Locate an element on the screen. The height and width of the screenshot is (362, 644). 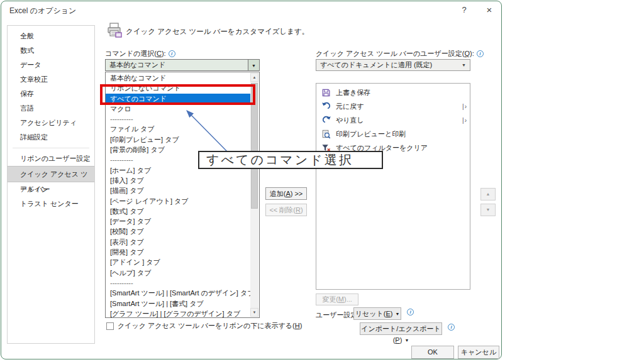
sidebar-item: 文章校正 is located at coordinates (51, 79).